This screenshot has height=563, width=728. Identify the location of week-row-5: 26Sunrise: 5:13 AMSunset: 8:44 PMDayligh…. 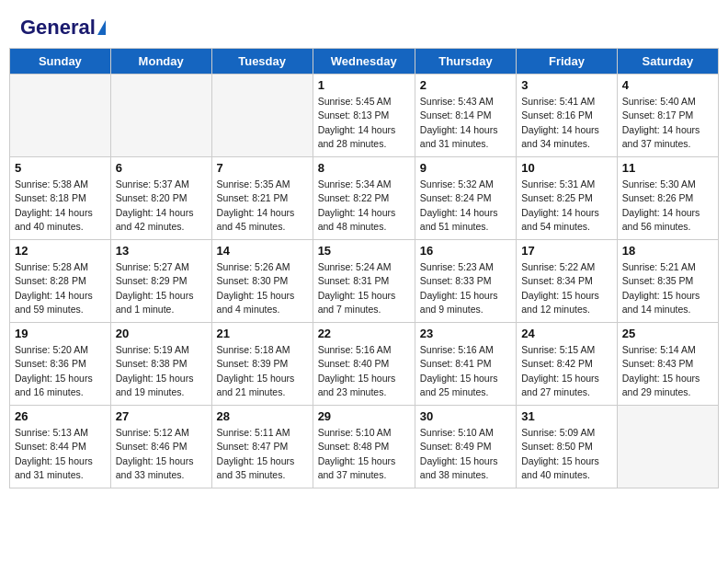
(364, 447).